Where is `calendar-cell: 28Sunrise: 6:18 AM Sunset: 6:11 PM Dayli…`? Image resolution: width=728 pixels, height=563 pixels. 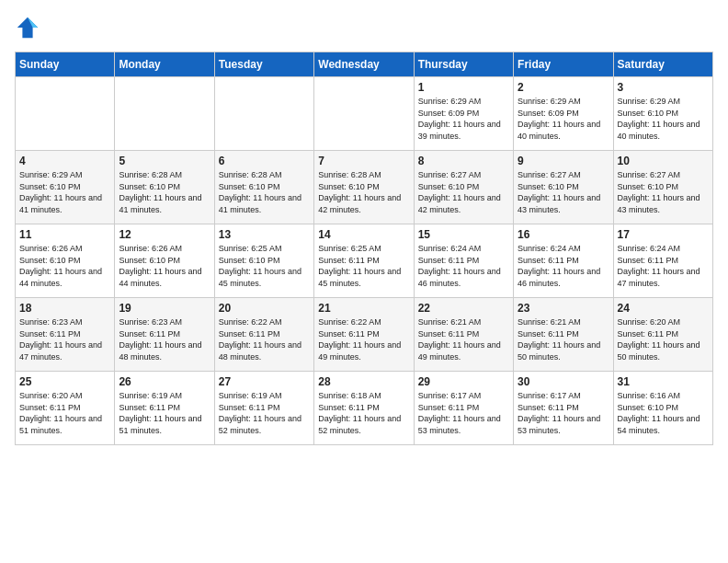 calendar-cell: 28Sunrise: 6:18 AM Sunset: 6:11 PM Dayli… is located at coordinates (364, 408).